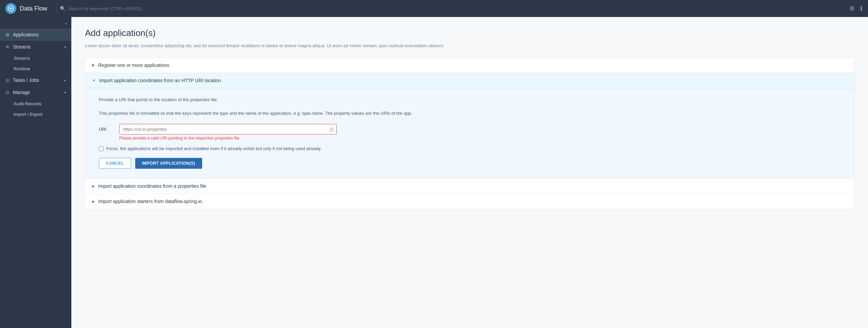  I want to click on sidebar-audit-records-label: Audit Records, so click(28, 104).